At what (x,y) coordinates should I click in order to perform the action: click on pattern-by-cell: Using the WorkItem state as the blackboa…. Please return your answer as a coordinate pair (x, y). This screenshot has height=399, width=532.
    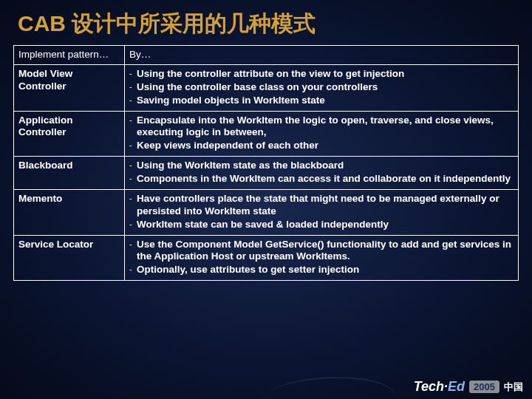
    Looking at the image, I should click on (322, 173).